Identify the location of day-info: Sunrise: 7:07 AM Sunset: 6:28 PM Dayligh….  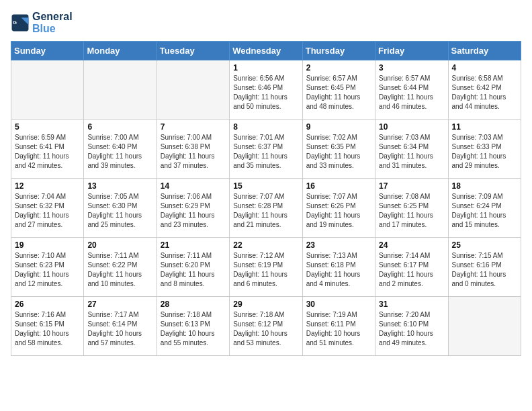
(266, 211).